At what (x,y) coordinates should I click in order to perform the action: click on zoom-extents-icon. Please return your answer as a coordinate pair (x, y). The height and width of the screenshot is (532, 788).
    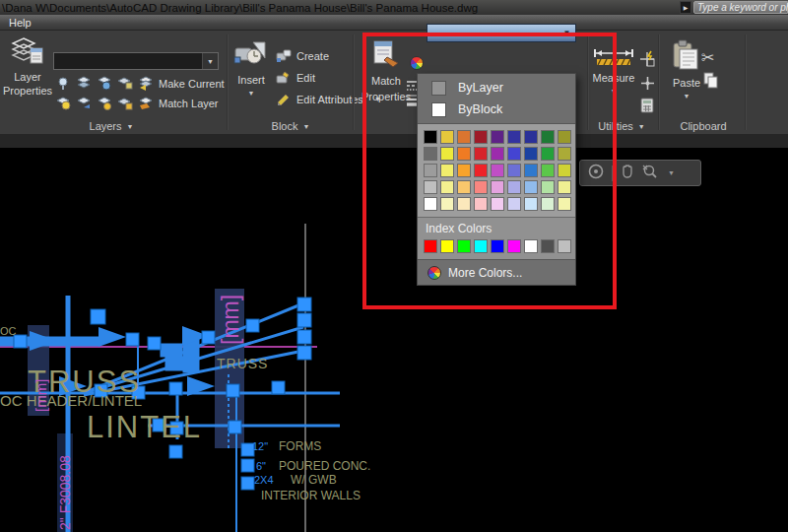
    Looking at the image, I should click on (651, 173).